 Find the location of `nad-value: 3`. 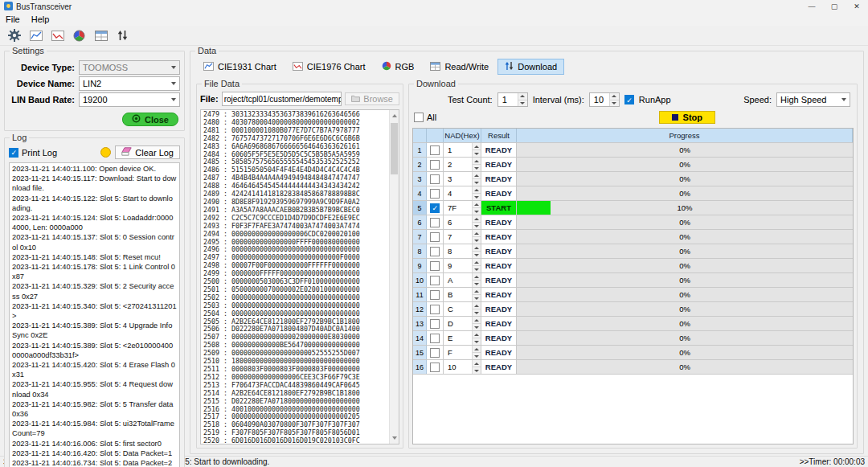

nad-value: 3 is located at coordinates (448, 178).